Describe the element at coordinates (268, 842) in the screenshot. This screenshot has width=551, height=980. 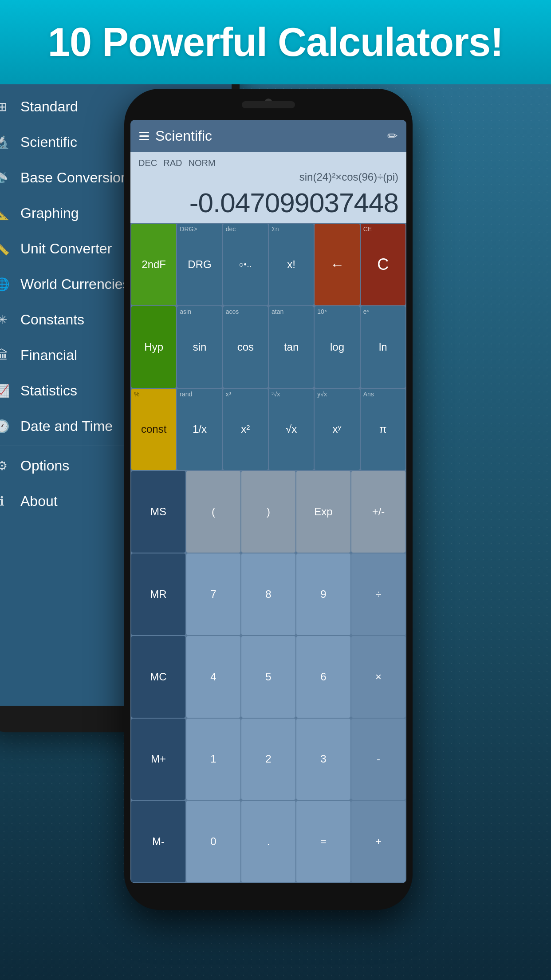
I see `key-decimal: .` at that location.